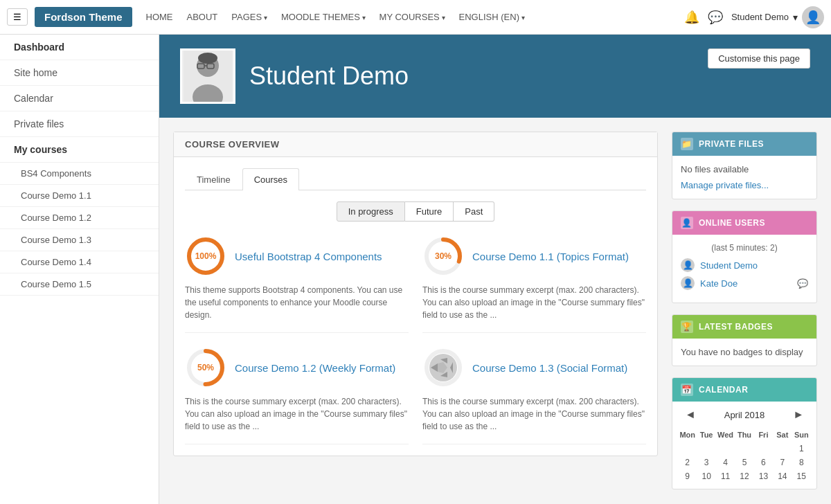 The image size is (831, 504). I want to click on message-user-icon: 💬, so click(803, 284).